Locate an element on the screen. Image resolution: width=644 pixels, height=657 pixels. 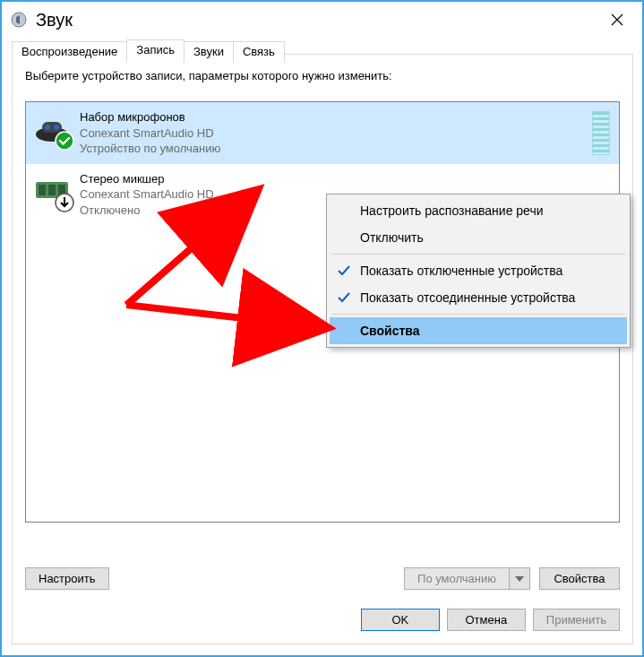
device-driver: Conexant SmartAudio HD is located at coordinates (331, 134).